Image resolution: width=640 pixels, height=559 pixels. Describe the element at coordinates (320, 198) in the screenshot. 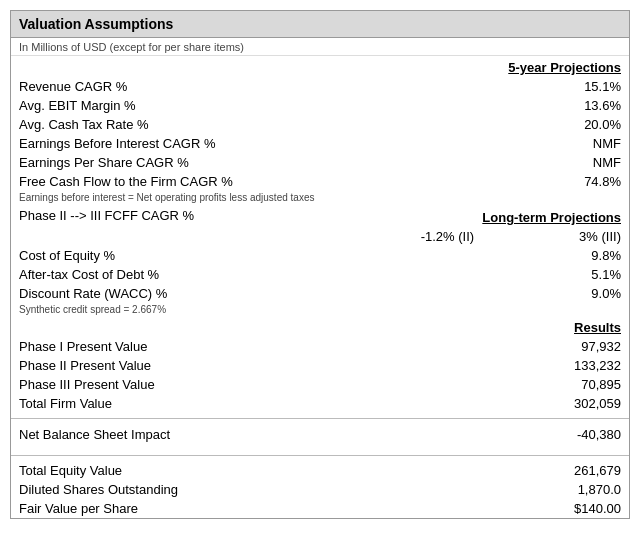

I see `note-ebit-row: Earnings before interest = Net operating…` at that location.